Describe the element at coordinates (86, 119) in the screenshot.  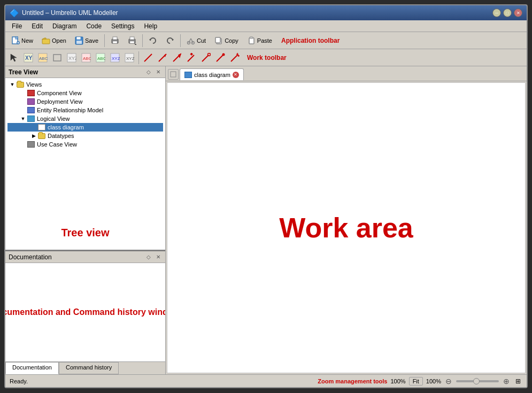
I see `tree-logical-view: ▼ Logical View` at that location.